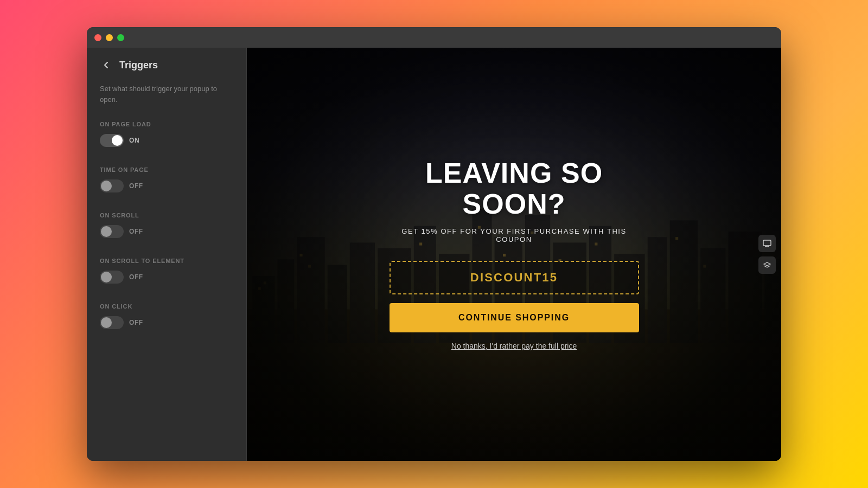 Image resolution: width=868 pixels, height=488 pixels. Describe the element at coordinates (167, 261) in the screenshot. I see `trigger-label-on-scroll-to-element: ON SCROLL TO ELEMENT` at that location.